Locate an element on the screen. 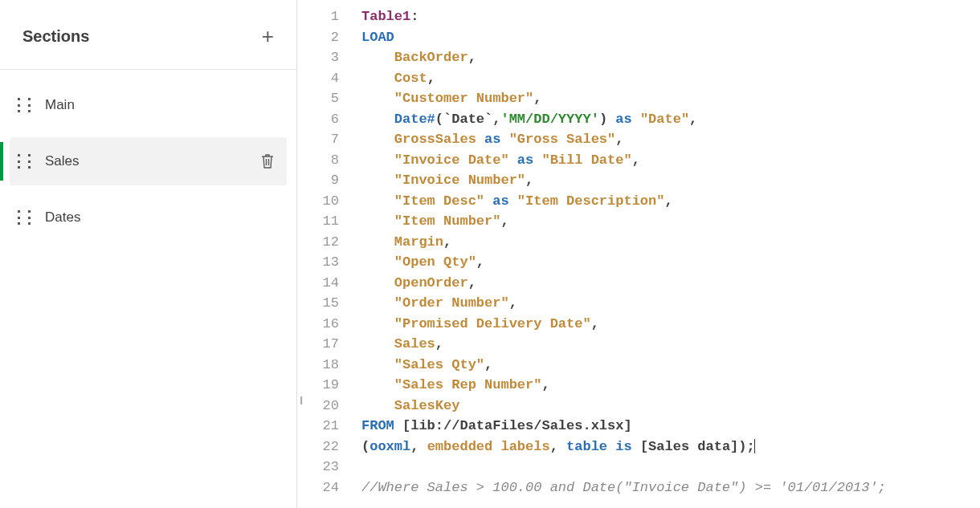  code-line: Margin, is located at coordinates (671, 242).